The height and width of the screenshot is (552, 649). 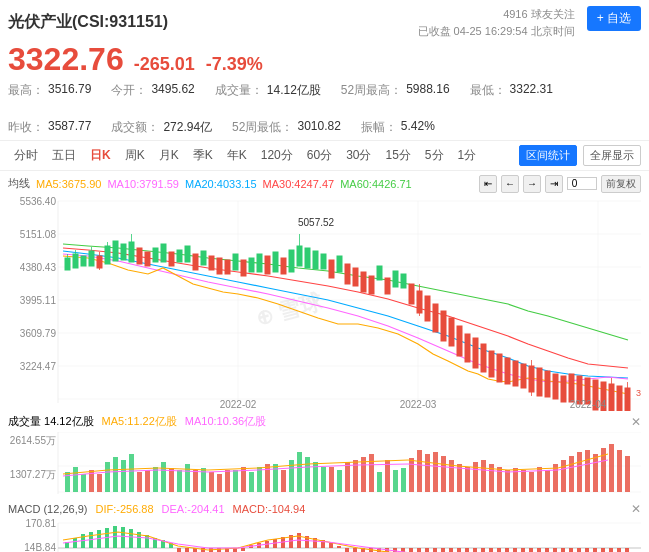 I want to click on stat-low: 最低：3322.31, so click(x=512, y=90).